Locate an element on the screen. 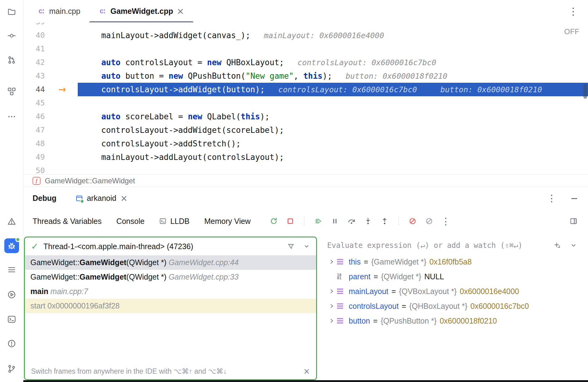 The image size is (588, 382). editor-tab-bar: C++ main.cpp C++ GameWidget.cpp × ⋮ is located at coordinates (306, 11).